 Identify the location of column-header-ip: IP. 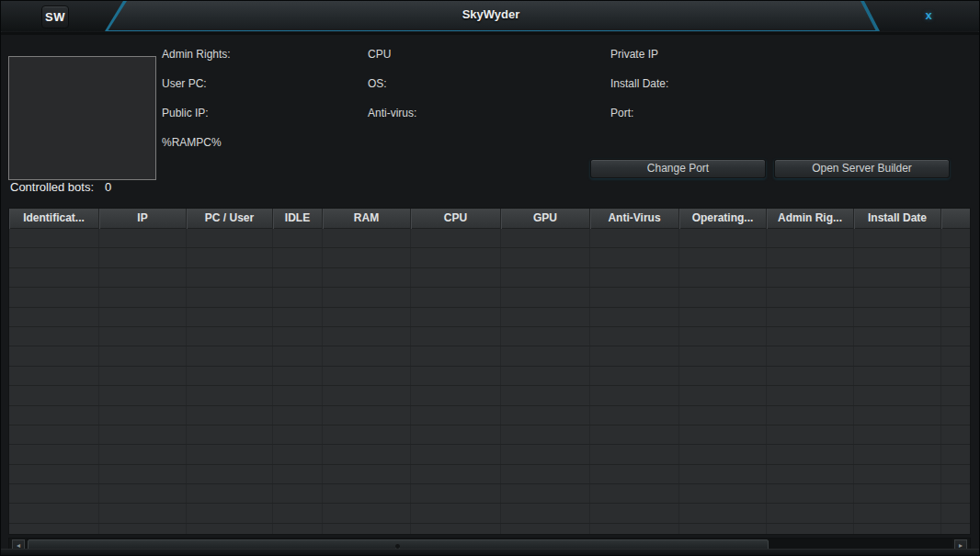
(143, 219).